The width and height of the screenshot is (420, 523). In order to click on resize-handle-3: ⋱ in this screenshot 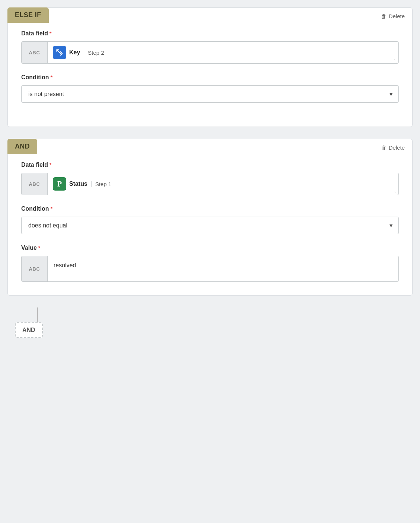, I will do `click(396, 279)`.